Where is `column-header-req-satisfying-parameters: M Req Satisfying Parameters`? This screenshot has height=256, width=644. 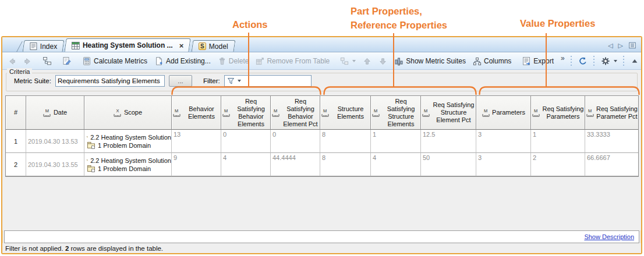 column-header-req-satisfying-parameters: M Req Satisfying Parameters is located at coordinates (558, 113).